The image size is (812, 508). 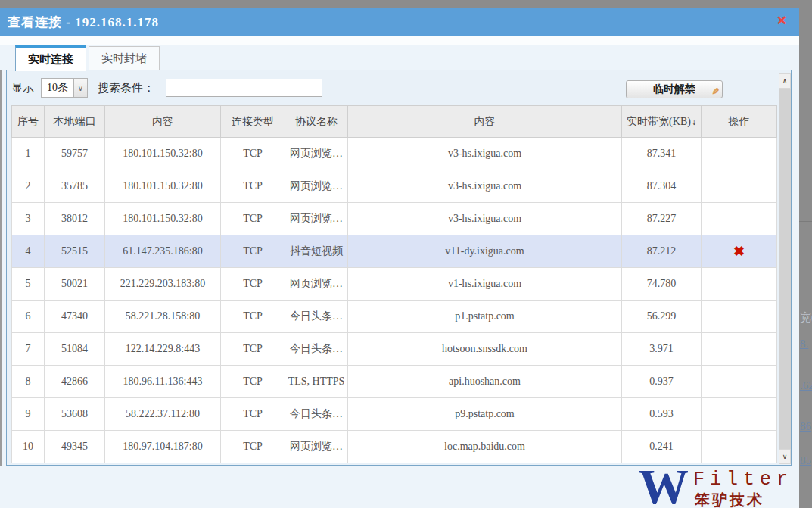 I want to click on col-header-conn-type: 连接类型, so click(x=253, y=122).